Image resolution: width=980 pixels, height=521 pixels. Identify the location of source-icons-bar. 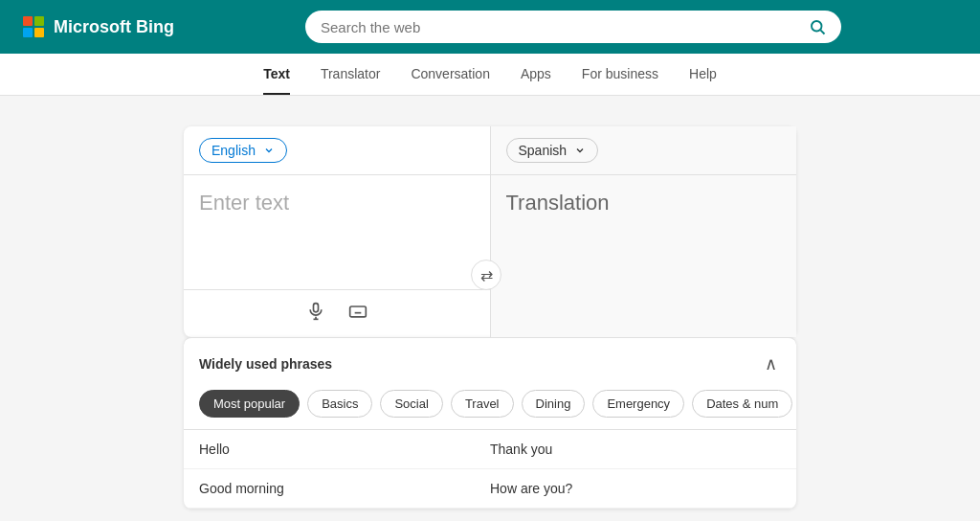
(337, 313).